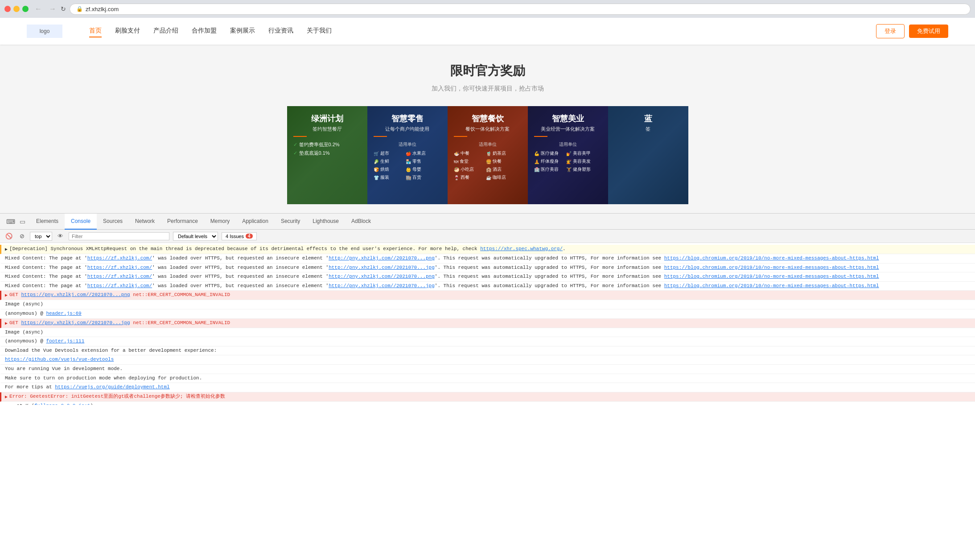 This screenshot has height=560, width=975. I want to click on url-text: zf.xhzlkj.com, so click(102, 9).